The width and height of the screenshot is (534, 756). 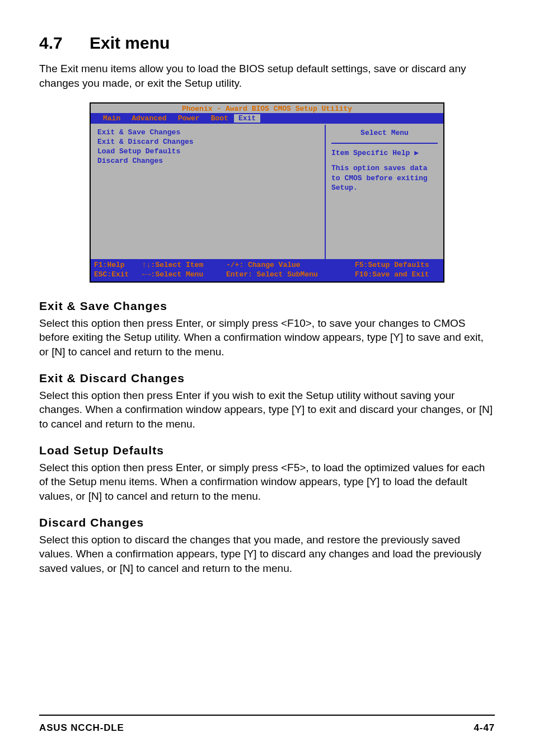 I want to click on footer-right: 4-47, so click(x=485, y=728).